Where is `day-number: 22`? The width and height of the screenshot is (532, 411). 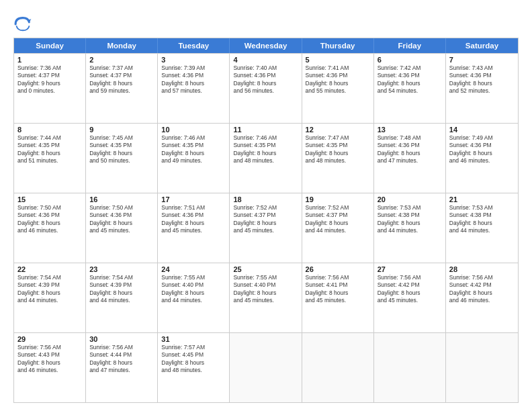 day-number: 22 is located at coordinates (50, 269).